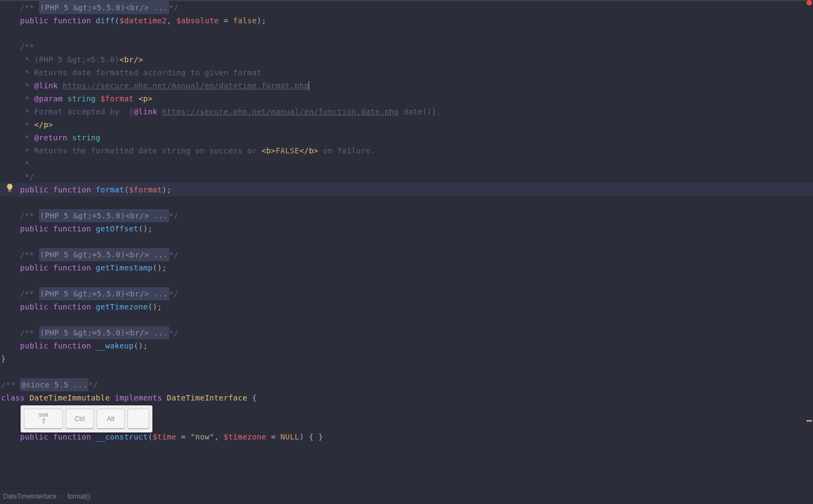  What do you see at coordinates (407, 346) in the screenshot?
I see `code-line: public function __wakeup();` at bounding box center [407, 346].